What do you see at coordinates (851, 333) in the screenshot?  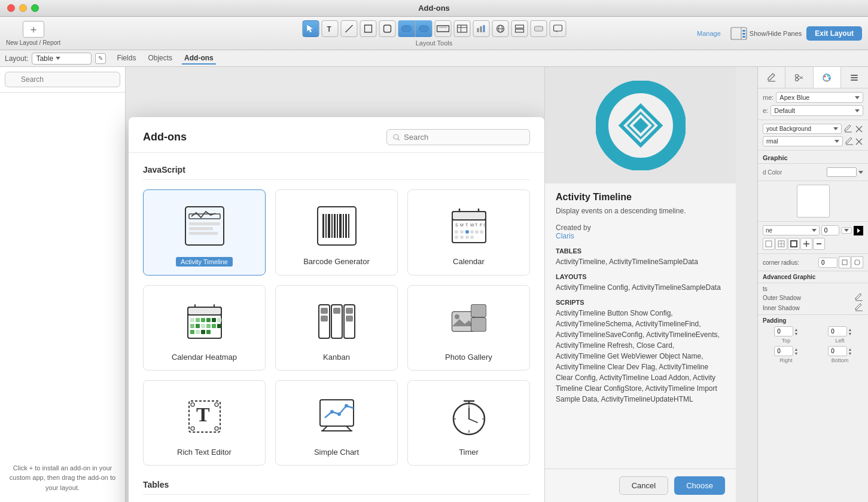 I see `padding-left-down: ▼` at bounding box center [851, 333].